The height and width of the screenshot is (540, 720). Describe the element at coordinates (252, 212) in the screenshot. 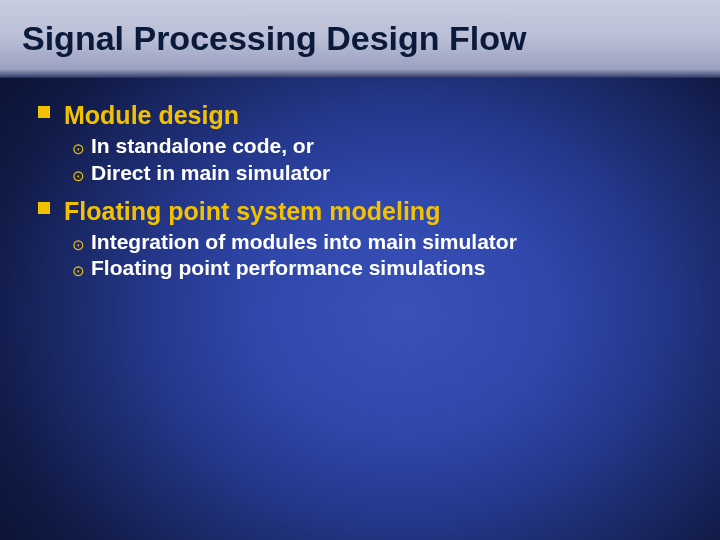

I see `list-item-label: Floating point system modeling` at that location.